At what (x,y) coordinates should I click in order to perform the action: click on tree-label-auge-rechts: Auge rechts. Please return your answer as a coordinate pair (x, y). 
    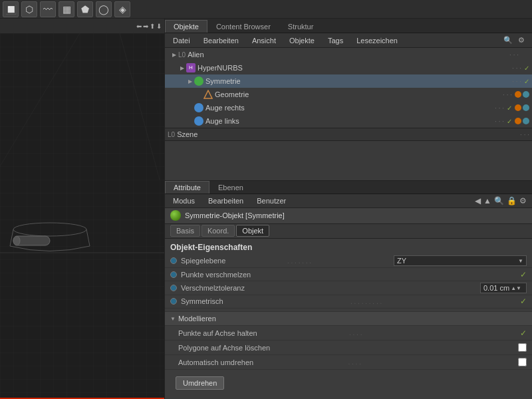
    Looking at the image, I should click on (350, 108).